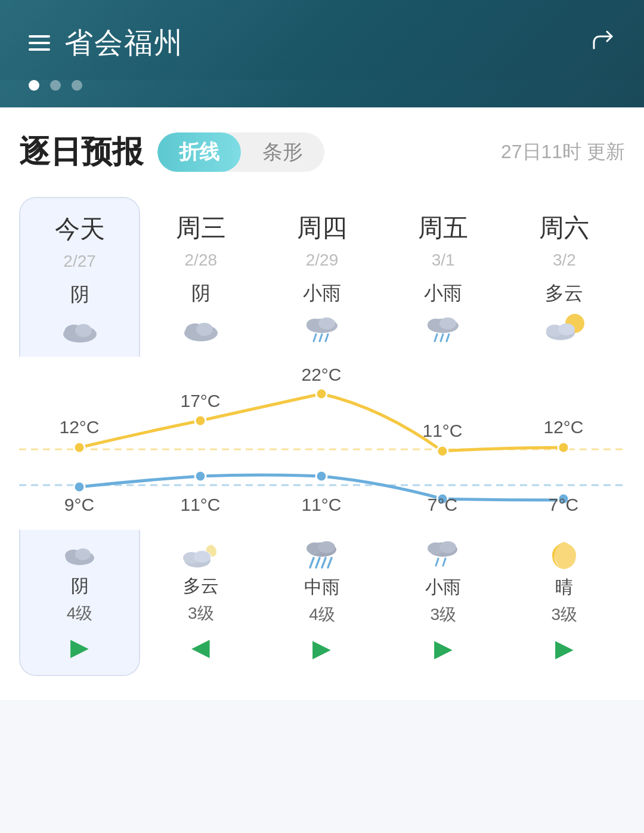 This screenshot has height=833, width=644. What do you see at coordinates (80, 613) in the screenshot?
I see `wind-level-0: 4级` at bounding box center [80, 613].